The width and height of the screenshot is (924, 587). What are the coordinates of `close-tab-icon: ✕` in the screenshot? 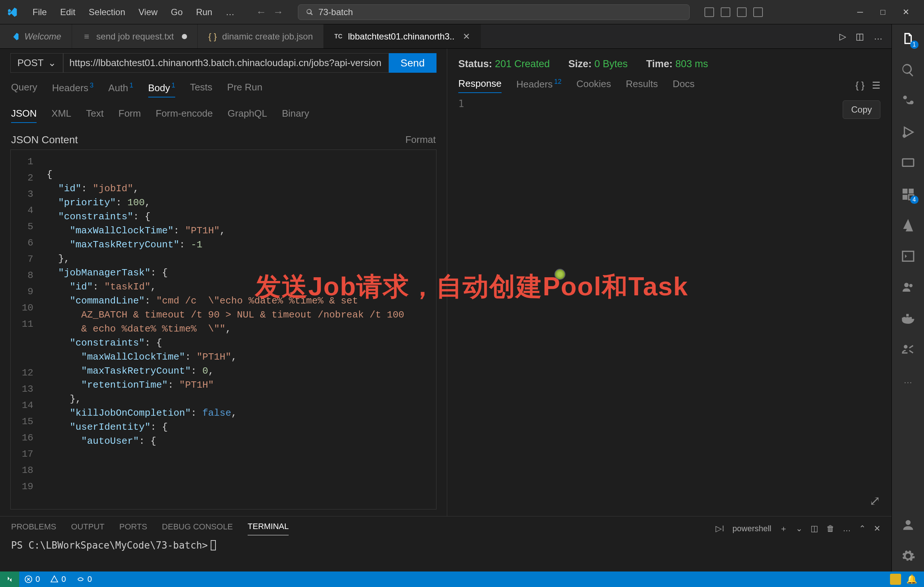 It's located at (467, 37).